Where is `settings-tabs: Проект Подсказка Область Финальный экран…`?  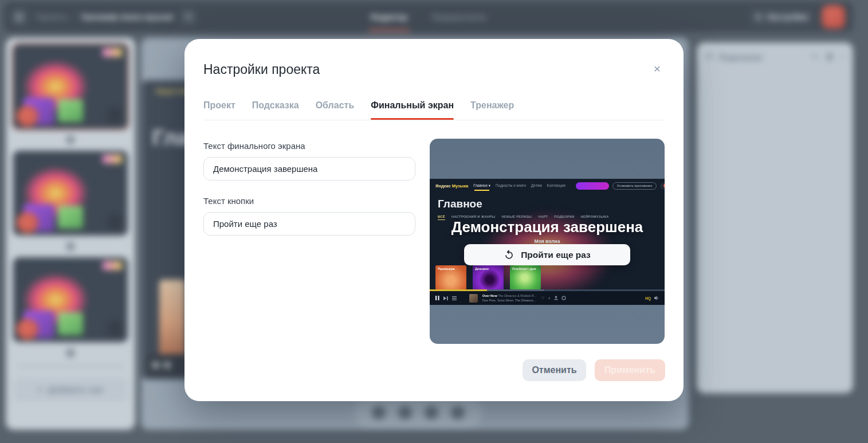
settings-tabs: Проект Подсказка Область Финальный экран… is located at coordinates (434, 110).